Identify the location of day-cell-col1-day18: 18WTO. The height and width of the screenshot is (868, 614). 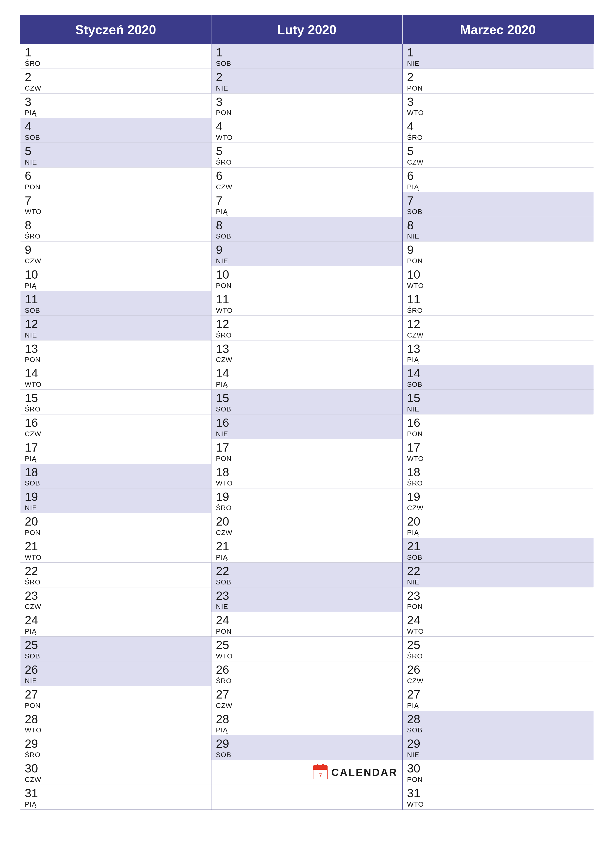
(307, 476).